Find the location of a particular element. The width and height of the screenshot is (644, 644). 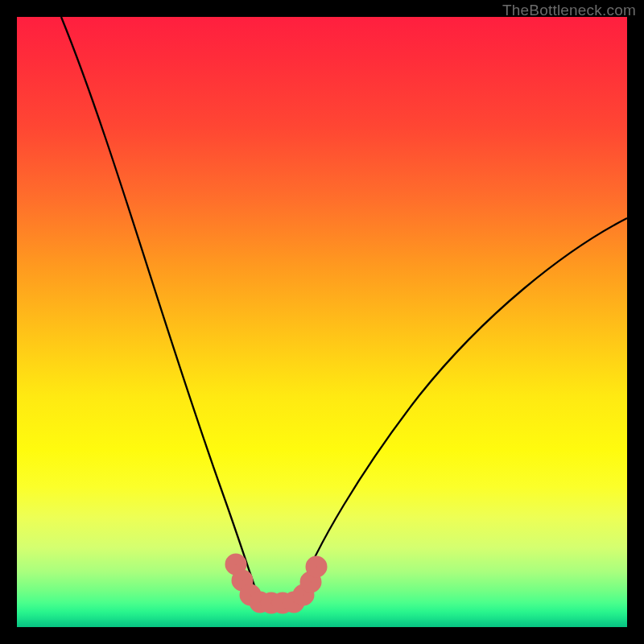

watermark-text: TheBottleneck.com is located at coordinates (569, 10).